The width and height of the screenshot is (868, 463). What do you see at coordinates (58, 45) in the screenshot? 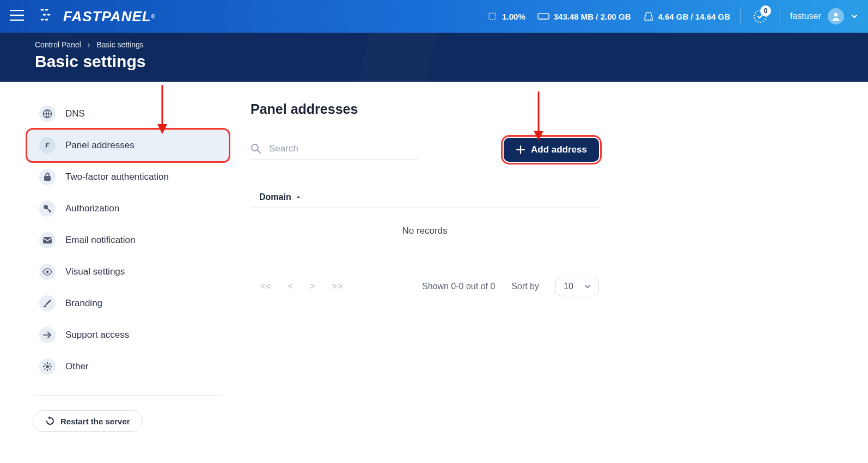
I see `breadcrumb-root: Control Panel` at bounding box center [58, 45].